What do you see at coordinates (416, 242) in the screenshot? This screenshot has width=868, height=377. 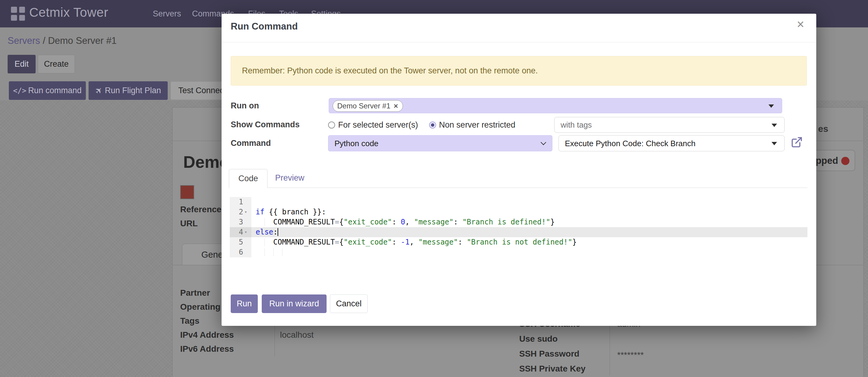 I see `code-line-5: COMMAND_RESULT={"exit_code": -1, "messag…` at bounding box center [416, 242].